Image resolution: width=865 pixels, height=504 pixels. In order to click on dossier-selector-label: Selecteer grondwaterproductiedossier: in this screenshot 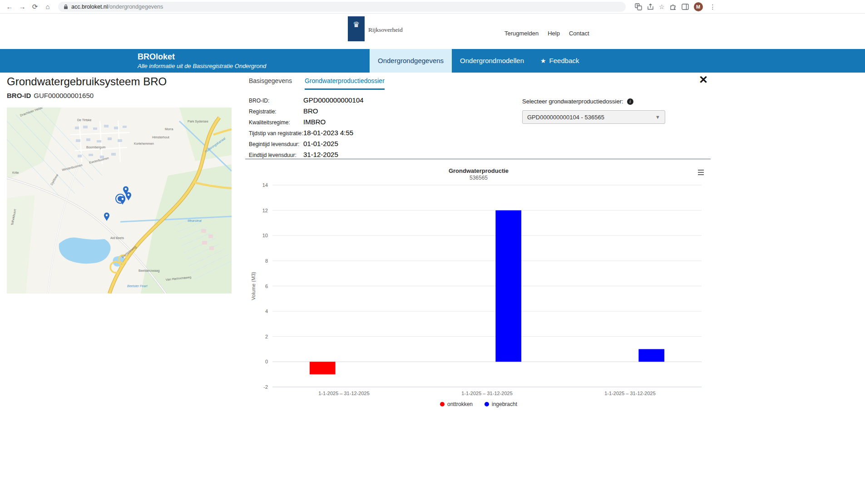, I will do `click(573, 102)`.